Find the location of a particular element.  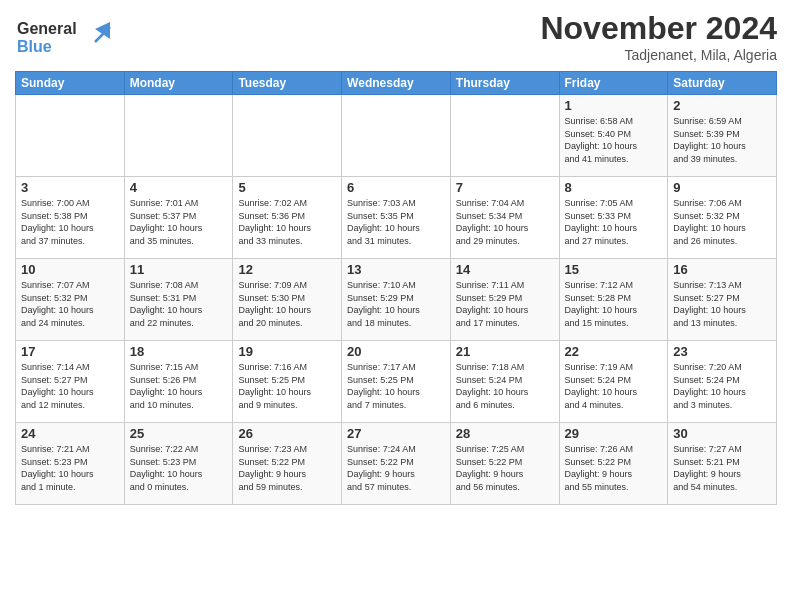

calendar-cell: 18Sunrise: 7:15 AM Sunset: 5:26 PM Dayli… is located at coordinates (178, 382).